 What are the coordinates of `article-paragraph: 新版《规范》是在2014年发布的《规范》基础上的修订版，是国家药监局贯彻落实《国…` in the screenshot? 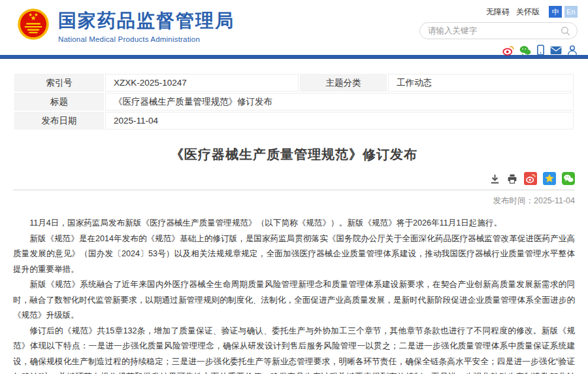 It's located at (294, 255).